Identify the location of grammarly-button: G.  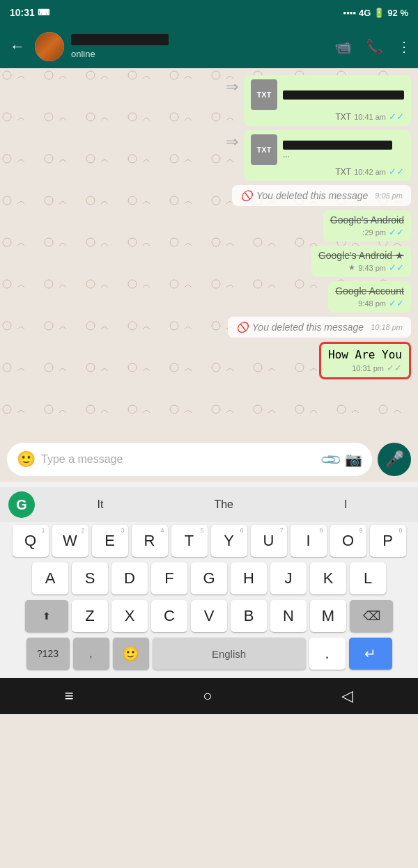
(22, 505).